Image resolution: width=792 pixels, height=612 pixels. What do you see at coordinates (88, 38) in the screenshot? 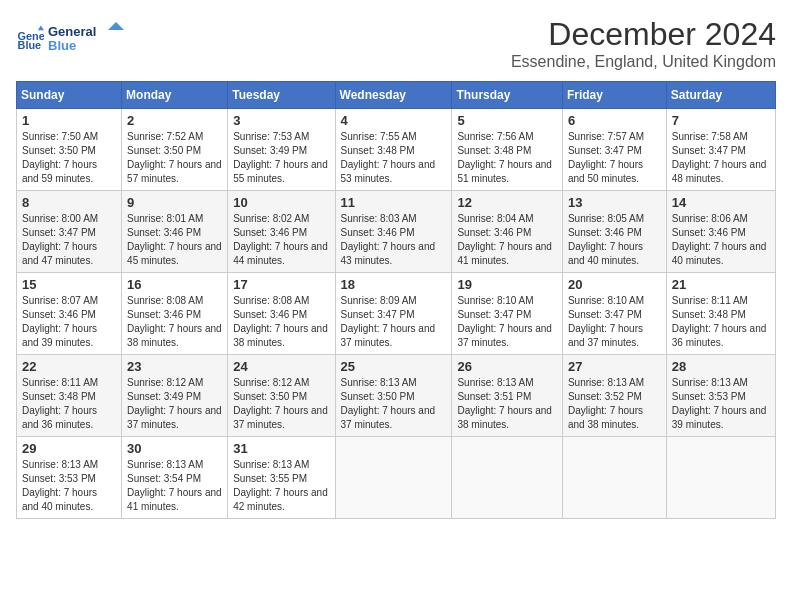
I see `logo-text: General Blue` at bounding box center [88, 38].